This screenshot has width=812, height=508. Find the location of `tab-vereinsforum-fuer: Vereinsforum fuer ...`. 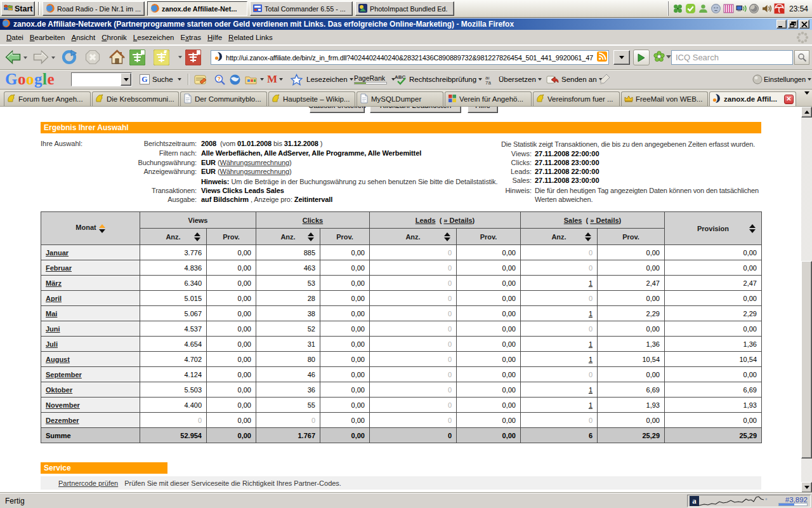

tab-vereinsforum-fuer: Vereinsforum fuer ... is located at coordinates (576, 99).